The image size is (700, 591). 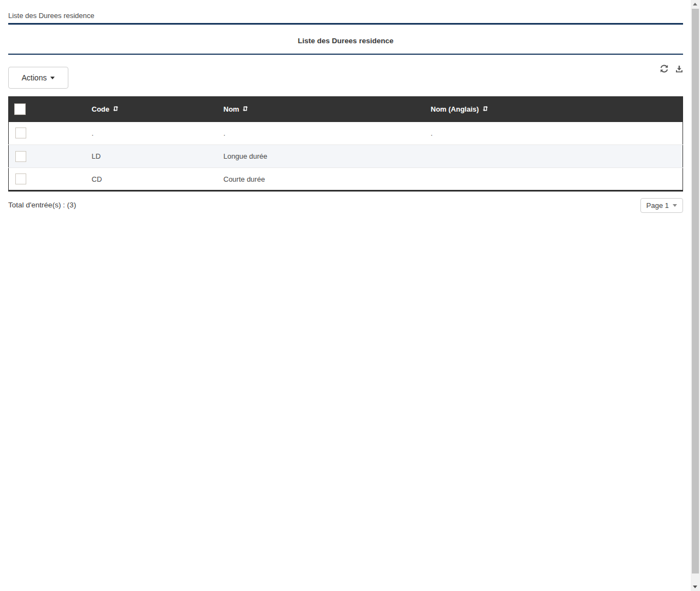 I want to click on page-selector-label: Page 1, so click(x=657, y=206).